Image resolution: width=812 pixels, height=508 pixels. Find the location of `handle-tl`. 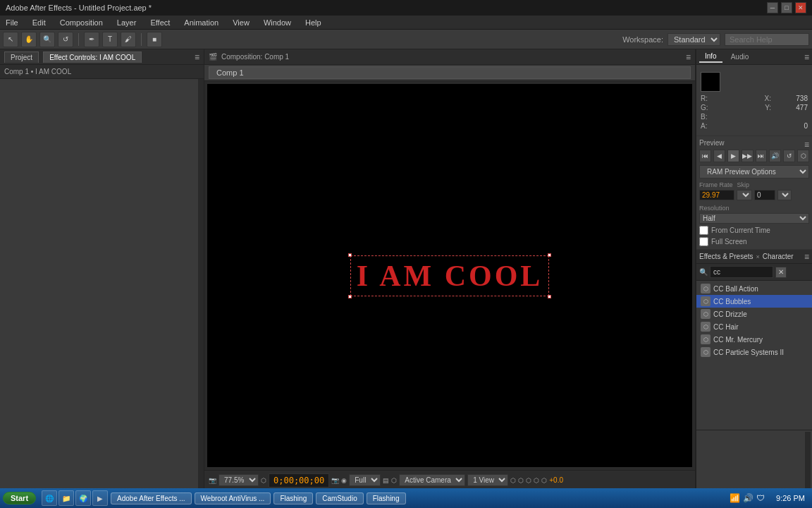

handle-tl is located at coordinates (350, 255).